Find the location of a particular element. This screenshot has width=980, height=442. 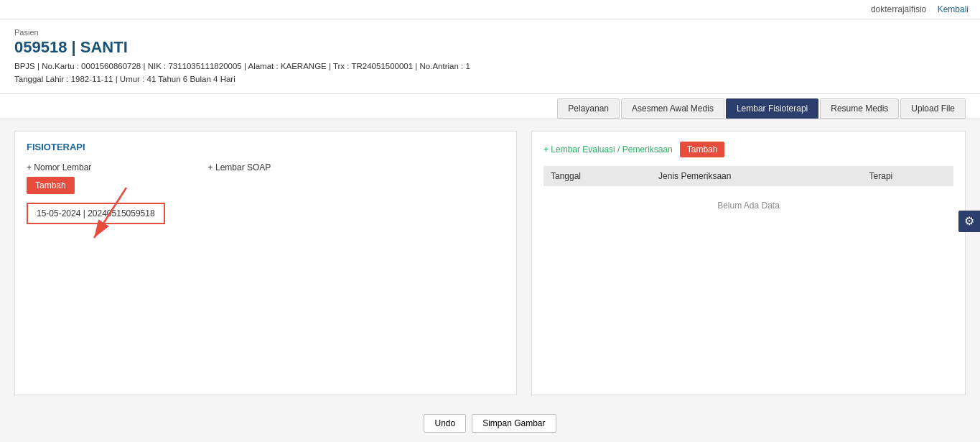

bottom-bar: Undo Simpan Gambar is located at coordinates (490, 423).